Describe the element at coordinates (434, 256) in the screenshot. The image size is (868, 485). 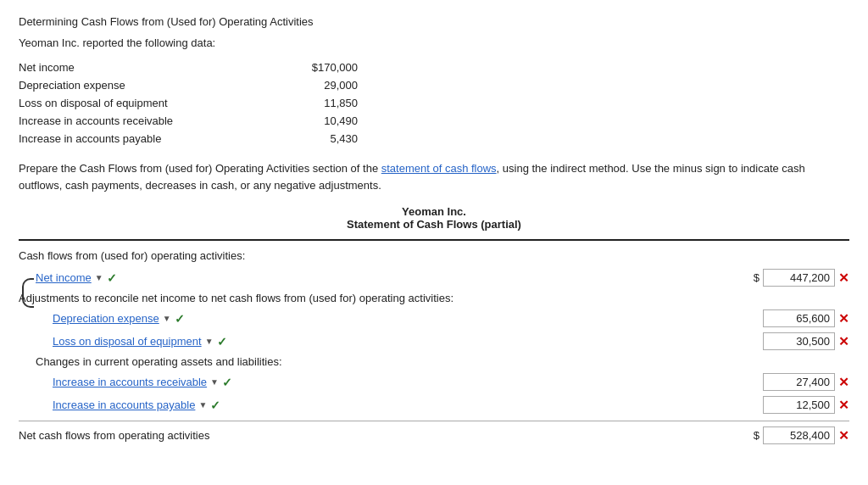
I see `section-header: Cash flows from (used for) operating act…` at that location.